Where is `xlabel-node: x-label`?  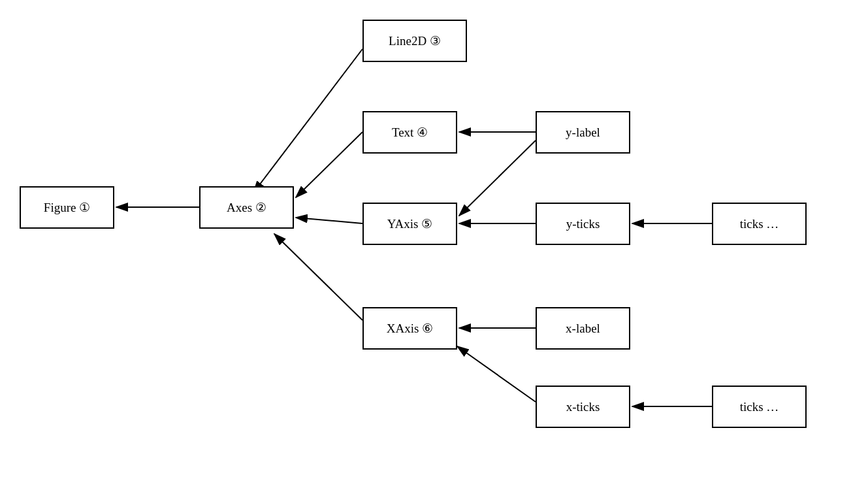 xlabel-node: x-label is located at coordinates (583, 328).